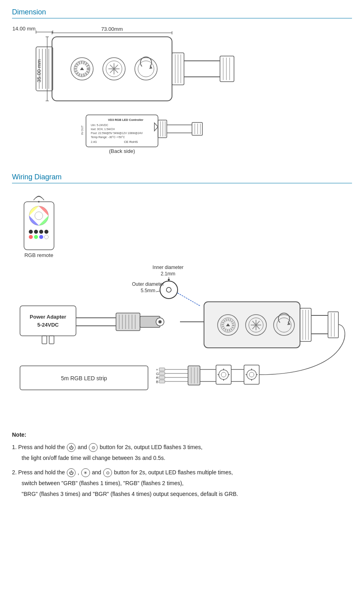  Describe the element at coordinates (131, 142) in the screenshot. I see `svg-text: CE RoHS` at that location.